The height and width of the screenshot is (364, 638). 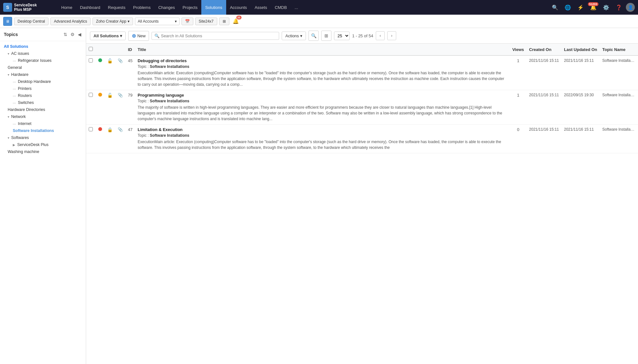 I want to click on sidebar-item-printers: — Printers, so click(x=43, y=89).